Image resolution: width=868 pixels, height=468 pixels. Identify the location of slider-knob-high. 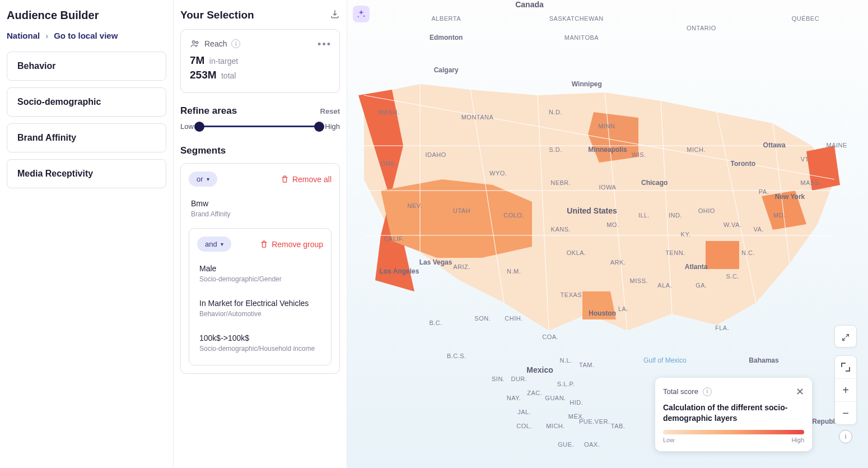
(319, 127).